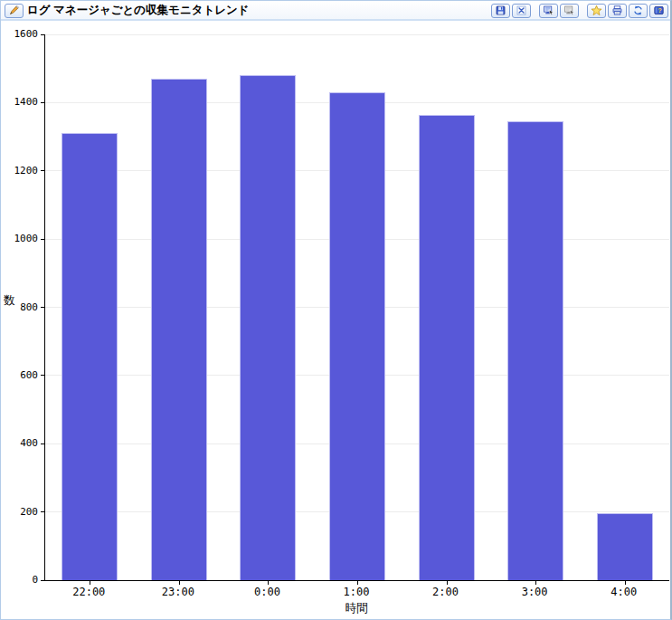 The width and height of the screenshot is (672, 620). Describe the element at coordinates (20, 580) in the screenshot. I see `y-tick-label: 0` at that location.